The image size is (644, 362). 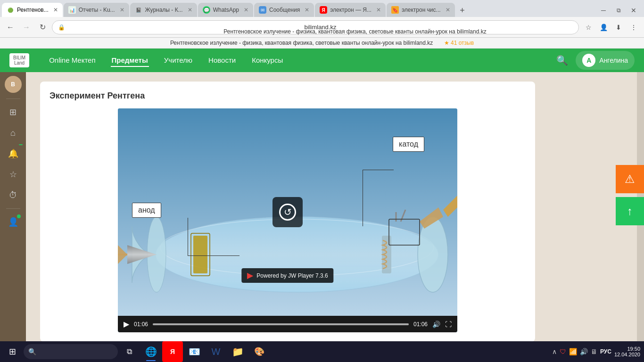 I want to click on tab-label-elektroncis: электрон чис..., so click(x=421, y=10).